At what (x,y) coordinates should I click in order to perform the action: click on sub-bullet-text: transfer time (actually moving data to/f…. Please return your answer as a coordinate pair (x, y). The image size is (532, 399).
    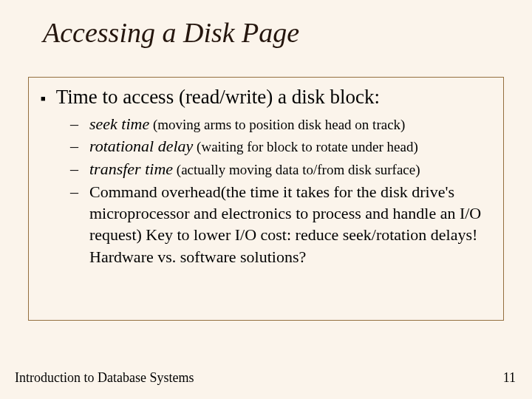
    Looking at the image, I should click on (255, 168).